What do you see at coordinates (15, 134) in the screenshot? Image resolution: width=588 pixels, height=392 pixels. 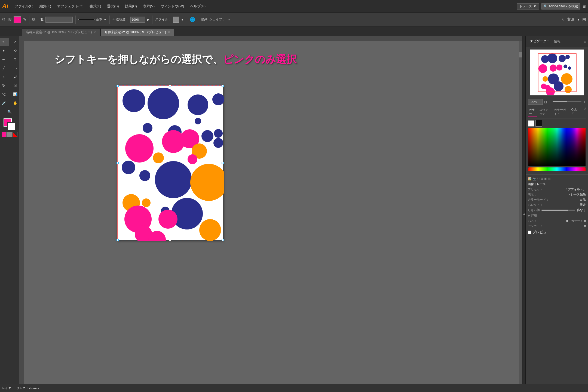 I see `gradient-swatch` at bounding box center [15, 134].